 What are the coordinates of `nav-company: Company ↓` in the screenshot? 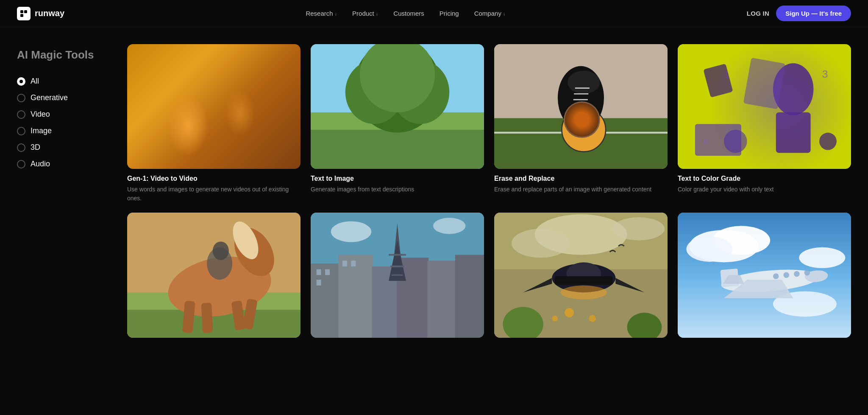 It's located at (490, 14).